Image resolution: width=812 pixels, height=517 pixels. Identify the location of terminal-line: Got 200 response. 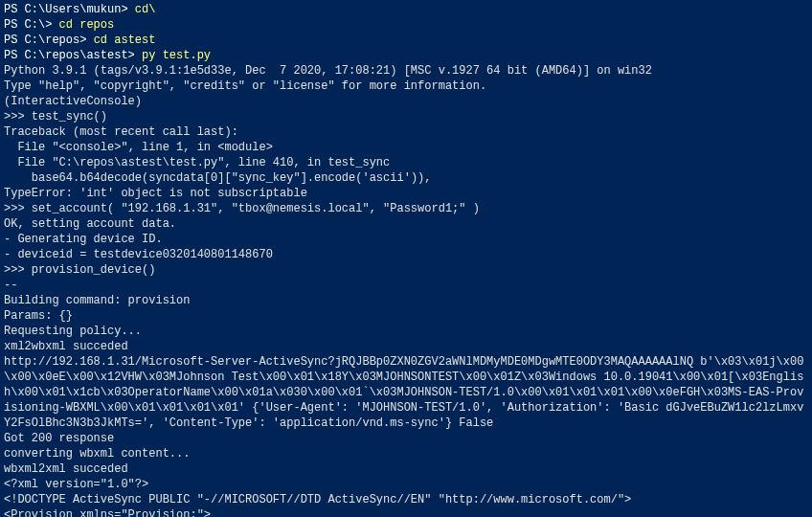
(406, 438).